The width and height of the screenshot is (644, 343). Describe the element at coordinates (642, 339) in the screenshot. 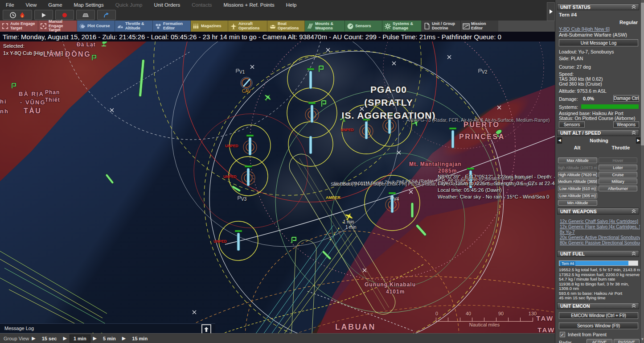

I see `scrollbar-down-arrow: ▼` at that location.